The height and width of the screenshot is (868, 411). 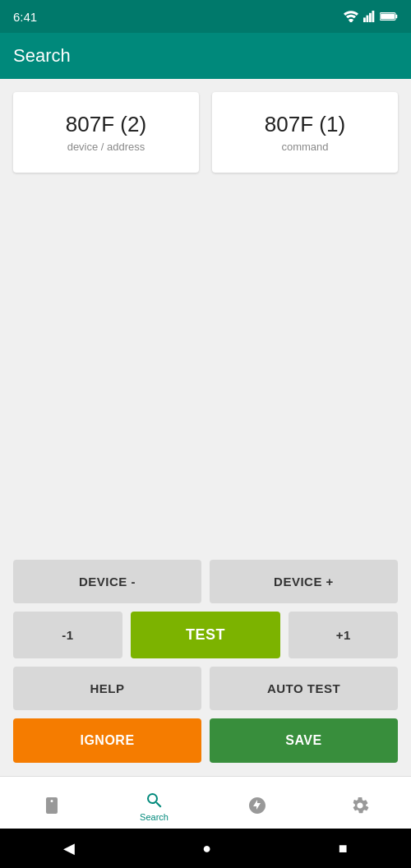 I want to click on help-button: HELP, so click(x=107, y=689).